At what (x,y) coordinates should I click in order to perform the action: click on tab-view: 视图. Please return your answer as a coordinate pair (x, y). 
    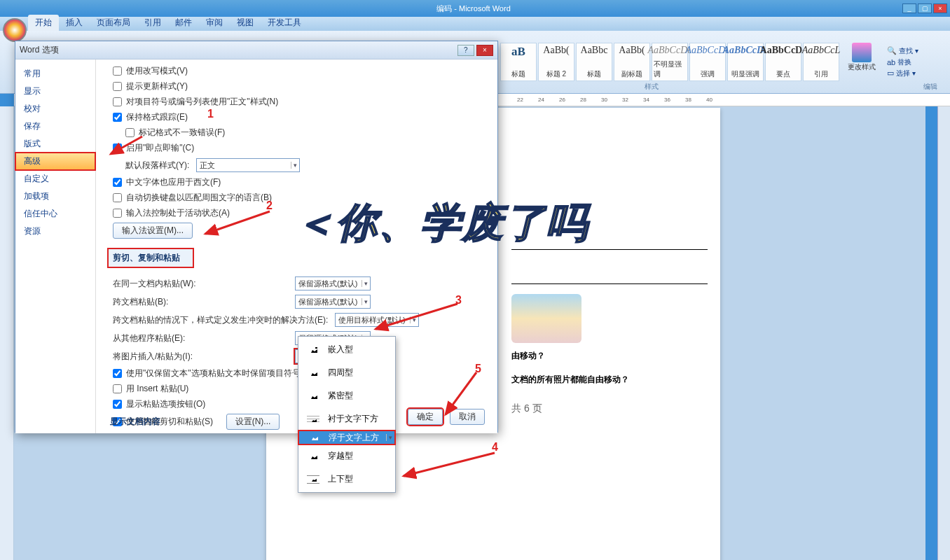
    Looking at the image, I should click on (245, 22).